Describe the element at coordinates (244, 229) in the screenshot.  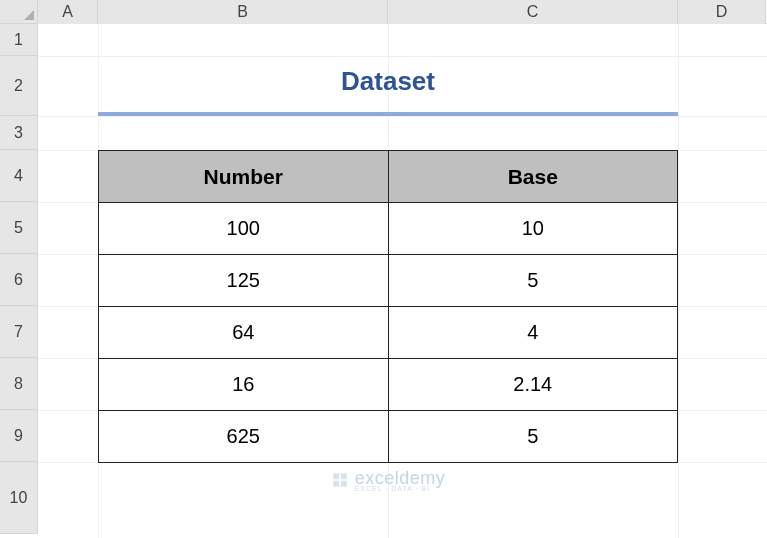
I see `cell-number: 100` at that location.